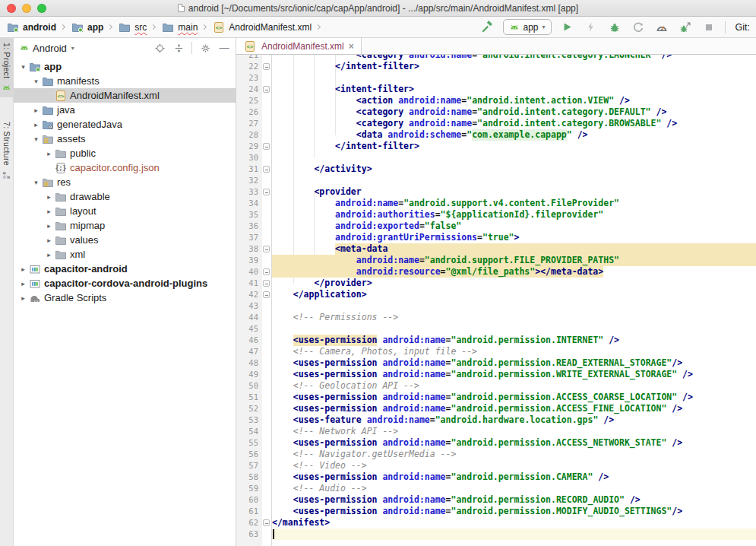 The width and height of the screenshot is (756, 546). What do you see at coordinates (514, 90) in the screenshot?
I see `code-line-24: <intent-filter>` at bounding box center [514, 90].